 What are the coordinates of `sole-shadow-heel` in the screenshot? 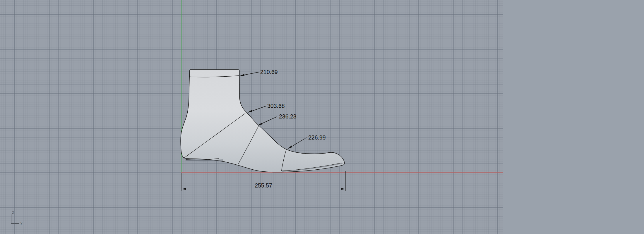 It's located at (204, 160).